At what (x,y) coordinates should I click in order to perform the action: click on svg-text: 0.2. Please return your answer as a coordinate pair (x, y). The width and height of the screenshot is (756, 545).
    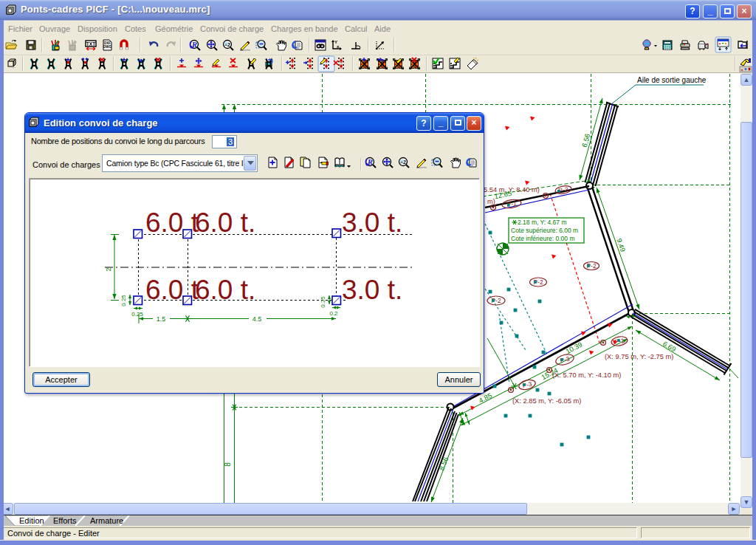
    Looking at the image, I should click on (334, 313).